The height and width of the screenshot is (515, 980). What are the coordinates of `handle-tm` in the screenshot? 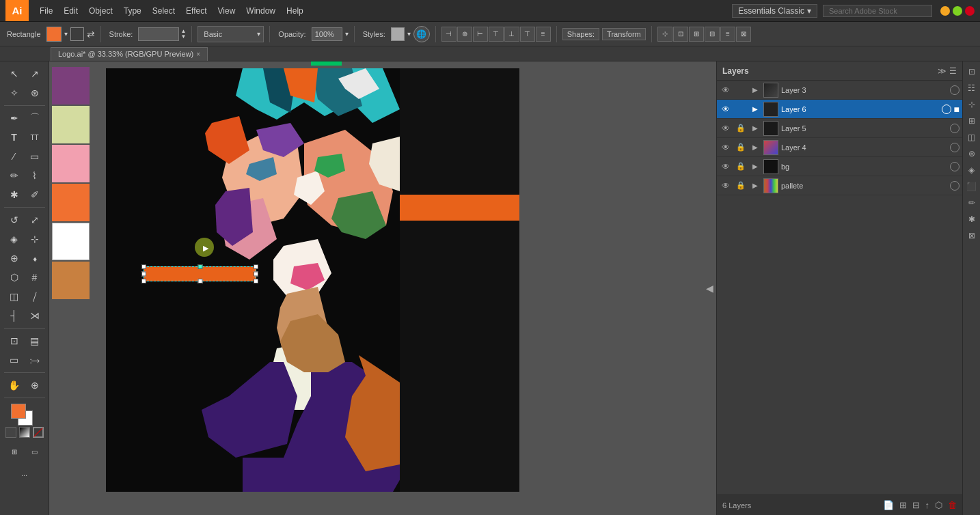 It's located at (200, 266).